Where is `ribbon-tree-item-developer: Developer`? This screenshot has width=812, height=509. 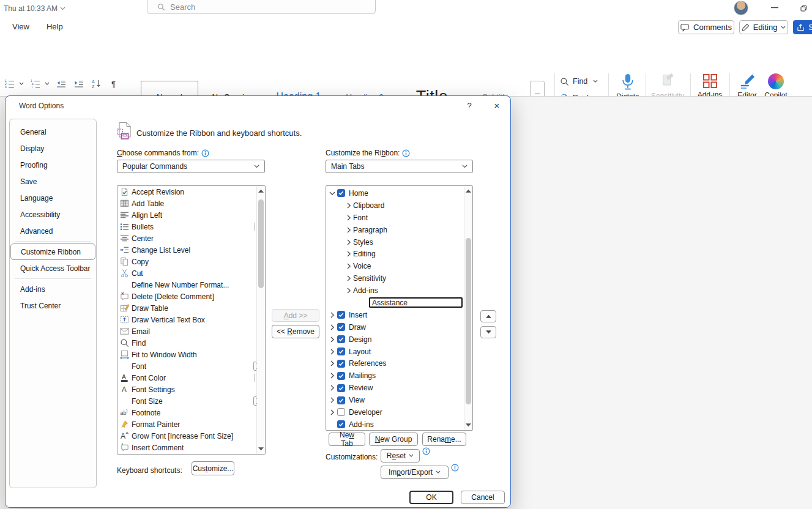 ribbon-tree-item-developer: Developer is located at coordinates (399, 412).